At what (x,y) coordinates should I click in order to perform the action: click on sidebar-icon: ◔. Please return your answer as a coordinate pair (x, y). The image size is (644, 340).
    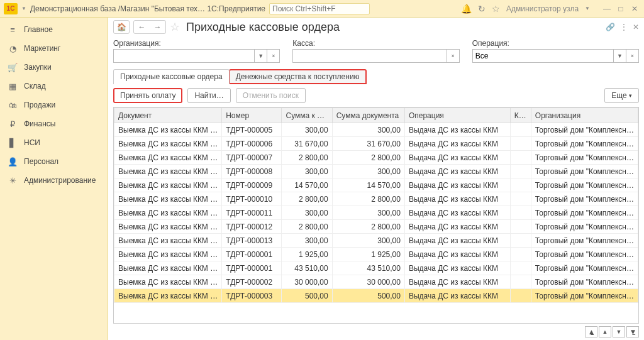
    Looking at the image, I should click on (13, 49).